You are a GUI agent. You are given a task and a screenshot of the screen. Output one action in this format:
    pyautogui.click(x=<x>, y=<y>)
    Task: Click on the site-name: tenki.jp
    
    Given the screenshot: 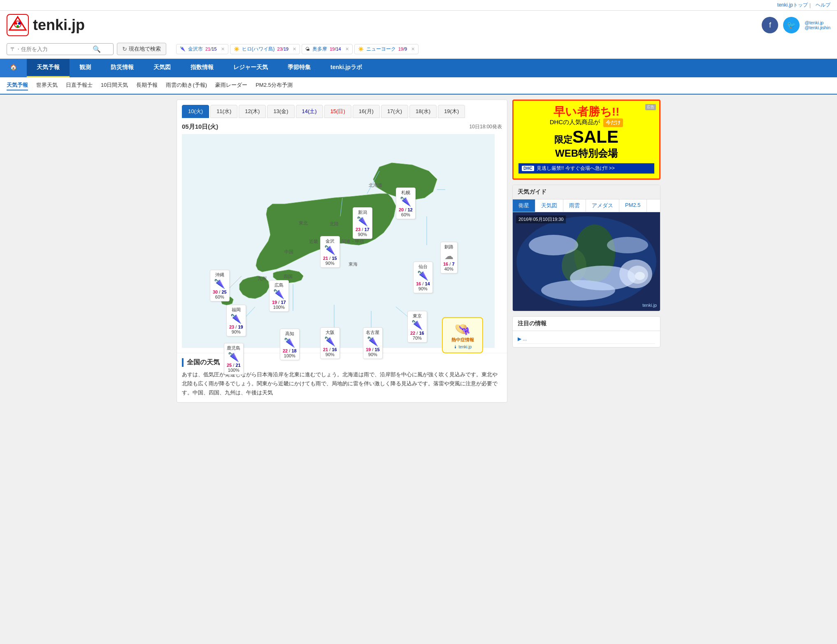 What is the action you would take?
    pyautogui.click(x=59, y=25)
    